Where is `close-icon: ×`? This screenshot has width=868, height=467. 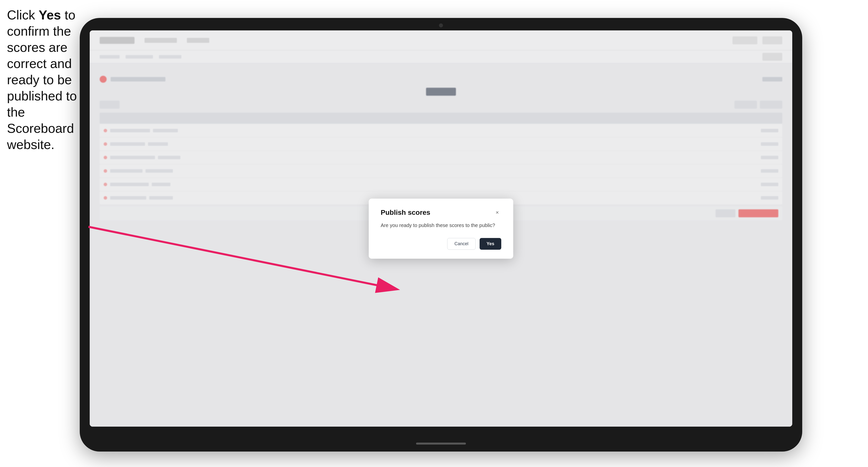
close-icon: × is located at coordinates (497, 213).